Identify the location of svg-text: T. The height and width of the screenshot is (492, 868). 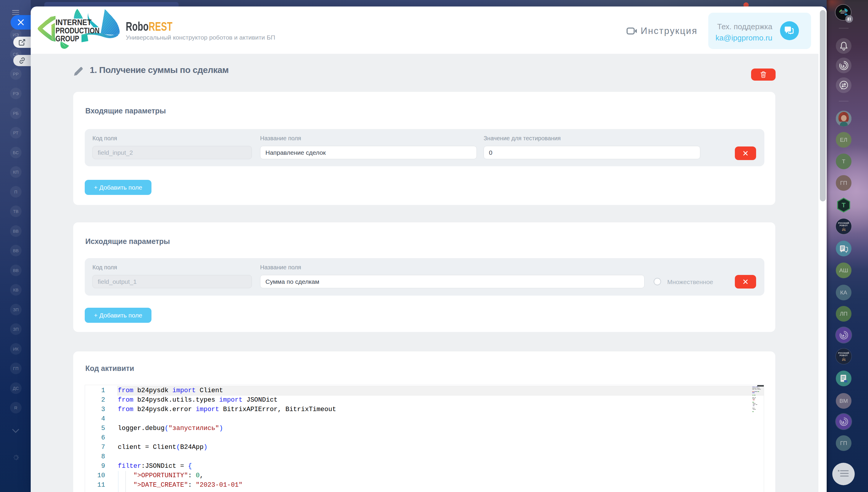
(844, 205).